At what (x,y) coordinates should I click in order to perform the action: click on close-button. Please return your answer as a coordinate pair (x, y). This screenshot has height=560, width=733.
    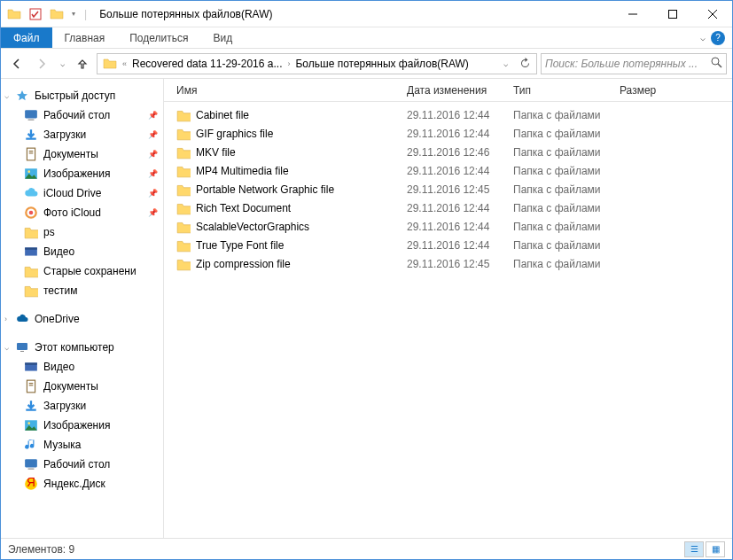
    Looking at the image, I should click on (713, 14).